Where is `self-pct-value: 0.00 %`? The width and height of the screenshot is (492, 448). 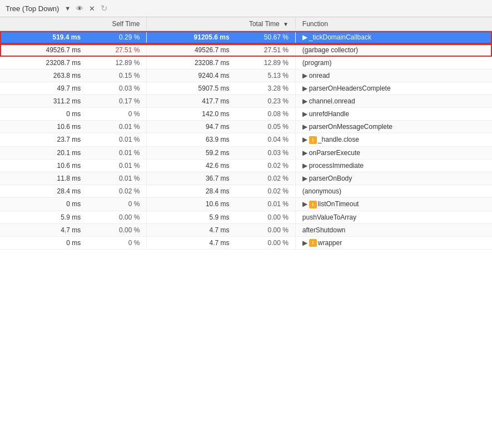 self-pct-value: 0.00 % is located at coordinates (115, 217).